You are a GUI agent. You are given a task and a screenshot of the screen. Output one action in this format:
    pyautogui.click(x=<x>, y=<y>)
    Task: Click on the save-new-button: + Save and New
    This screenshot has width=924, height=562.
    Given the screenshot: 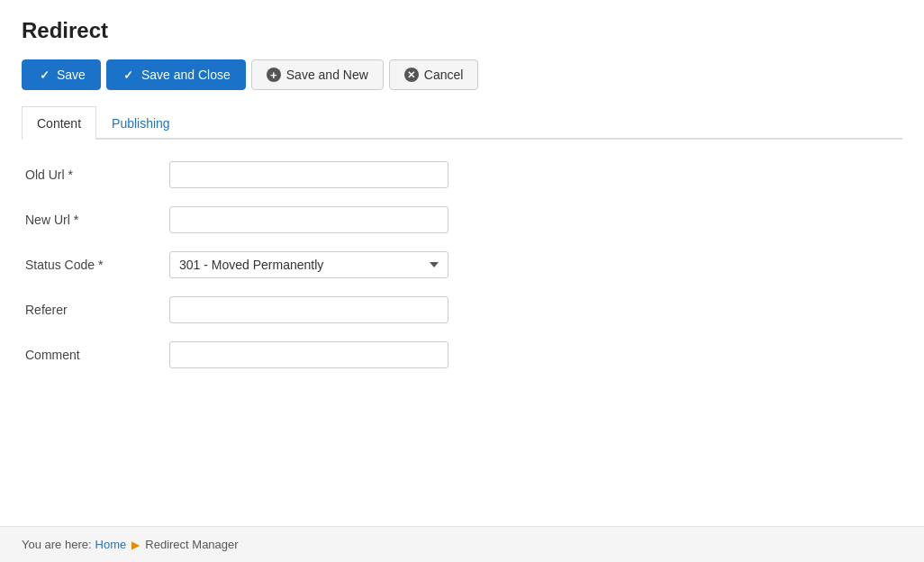 What is the action you would take?
    pyautogui.click(x=317, y=75)
    